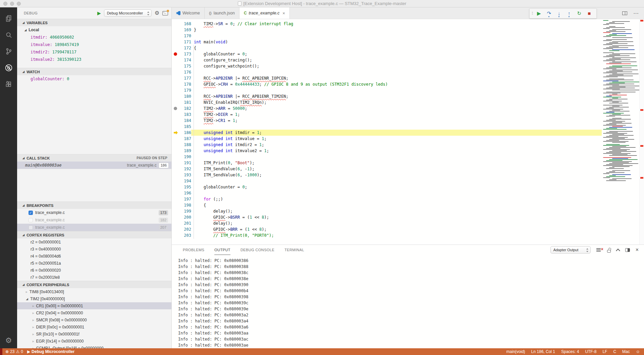 This screenshot has height=355, width=644. What do you see at coordinates (94, 220) in the screenshot?
I see `breakpoint-row: trace_example.c182` at bounding box center [94, 220].